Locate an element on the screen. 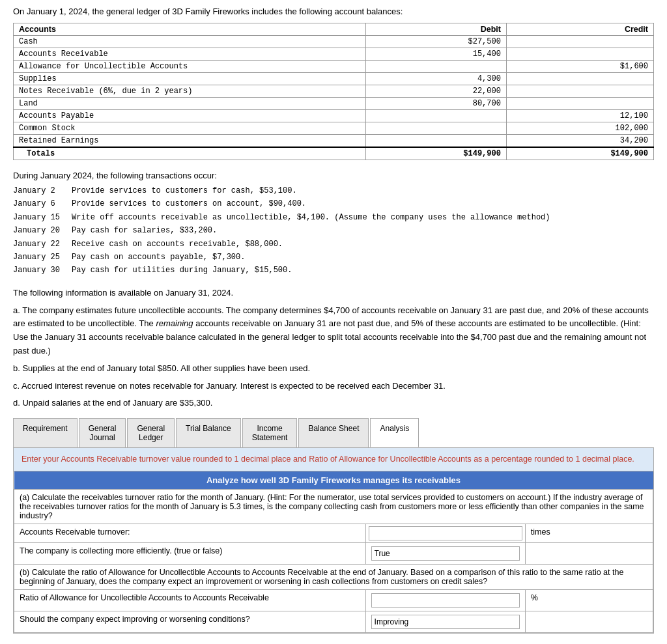 The height and width of the screenshot is (644, 667). account-debit: $27,500 is located at coordinates (436, 42).